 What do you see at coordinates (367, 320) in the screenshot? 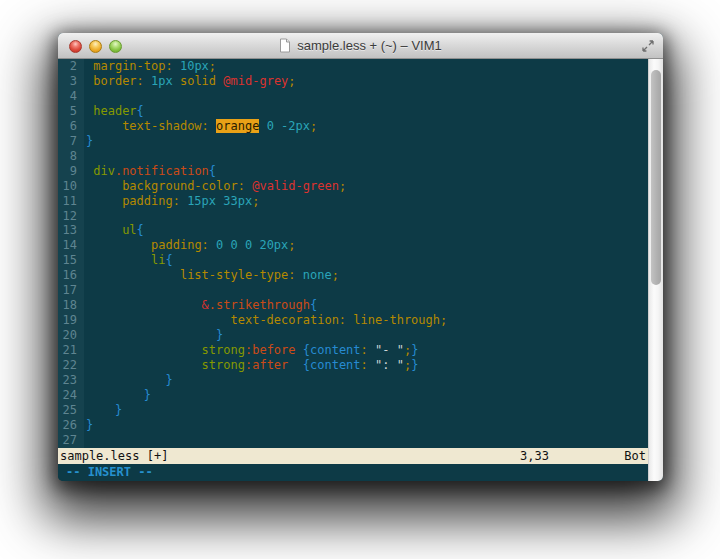
I see `code-line: text-decoration: line-through;` at bounding box center [367, 320].